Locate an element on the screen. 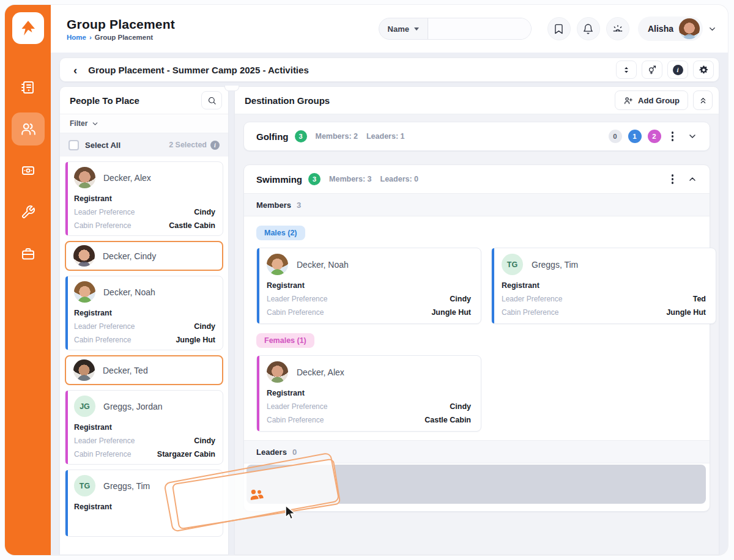  payments-icon is located at coordinates (28, 171).